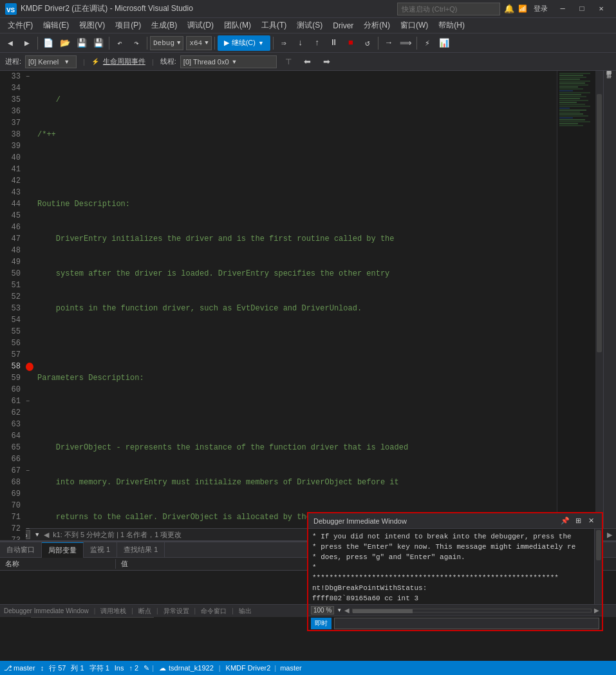  Describe the element at coordinates (347, 611) in the screenshot. I see `debugger-scroll-left: ◀` at that location.